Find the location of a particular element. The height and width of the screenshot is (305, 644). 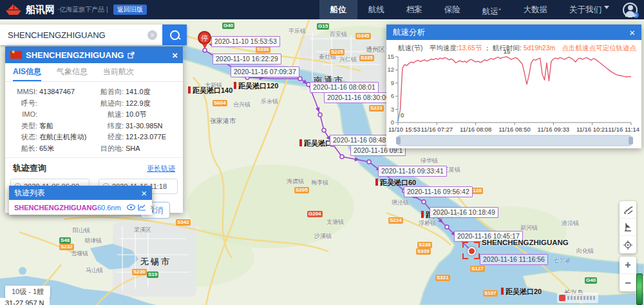

crosshair-icon is located at coordinates (628, 245).